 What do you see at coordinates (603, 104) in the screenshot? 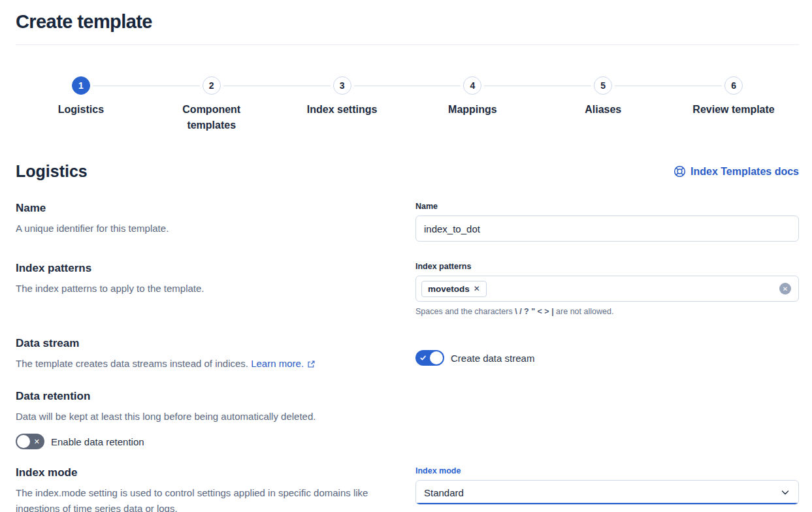
I see `step-aliases: 5 Aliases` at bounding box center [603, 104].